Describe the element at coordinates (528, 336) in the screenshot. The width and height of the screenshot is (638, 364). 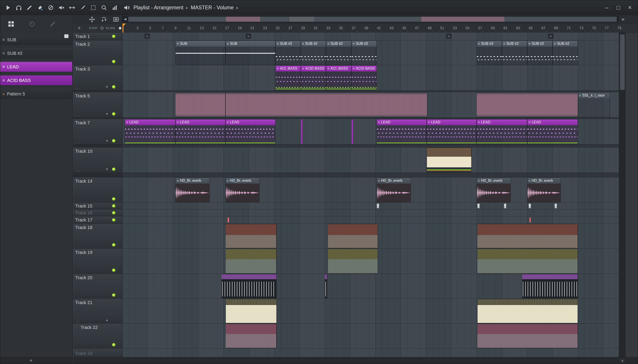
I see `clip-w22` at that location.